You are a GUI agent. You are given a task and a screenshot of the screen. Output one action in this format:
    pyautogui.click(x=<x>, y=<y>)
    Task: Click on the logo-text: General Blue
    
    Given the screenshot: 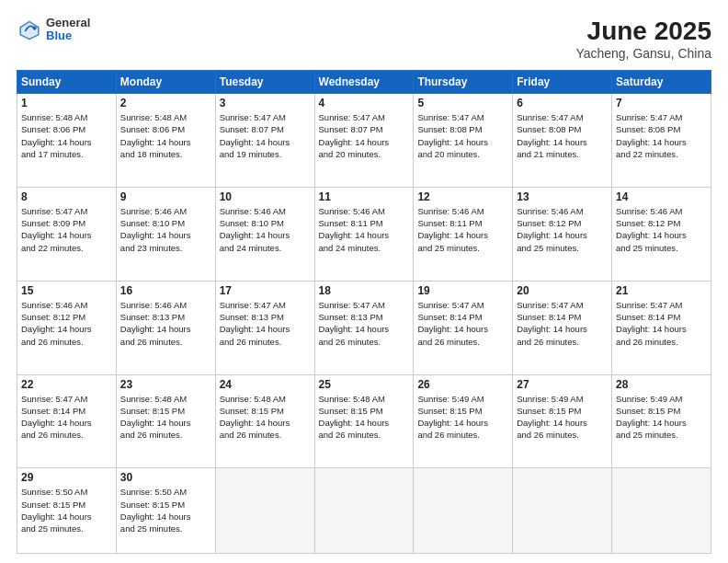 What is the action you would take?
    pyautogui.click(x=68, y=29)
    